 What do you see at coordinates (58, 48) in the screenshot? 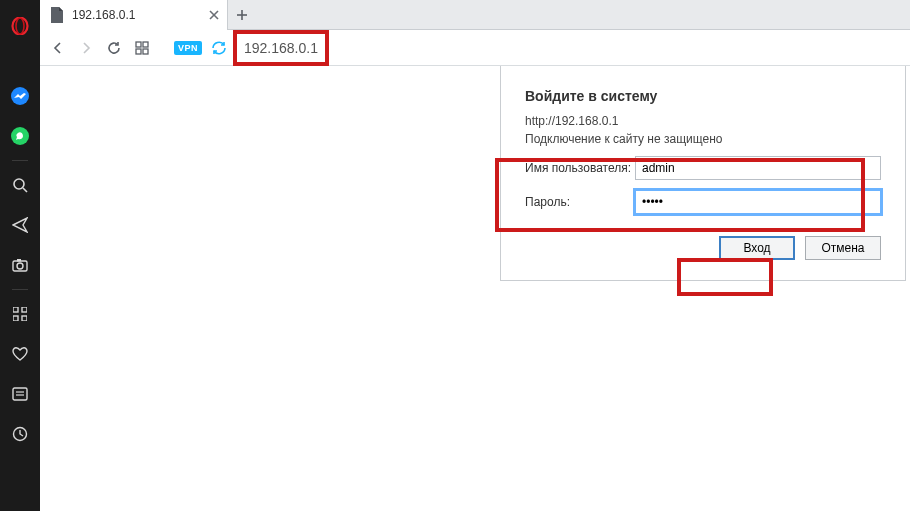
I see `back-button` at bounding box center [58, 48].